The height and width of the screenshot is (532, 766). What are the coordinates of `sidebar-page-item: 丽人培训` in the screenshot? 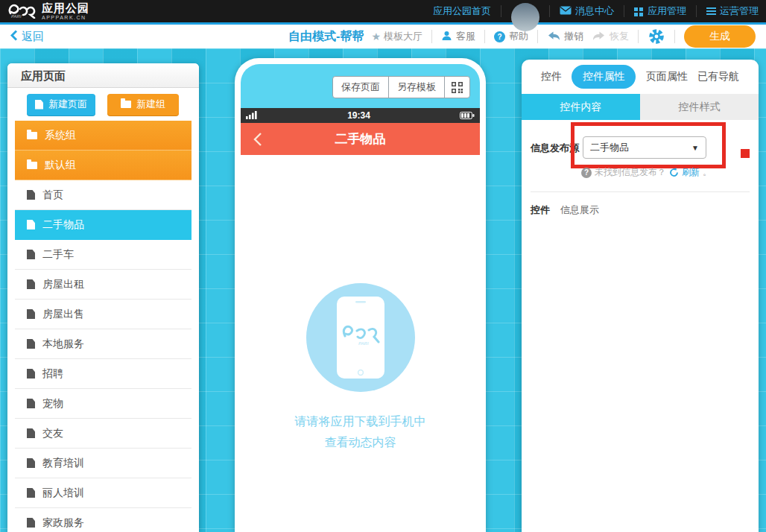 It's located at (103, 493).